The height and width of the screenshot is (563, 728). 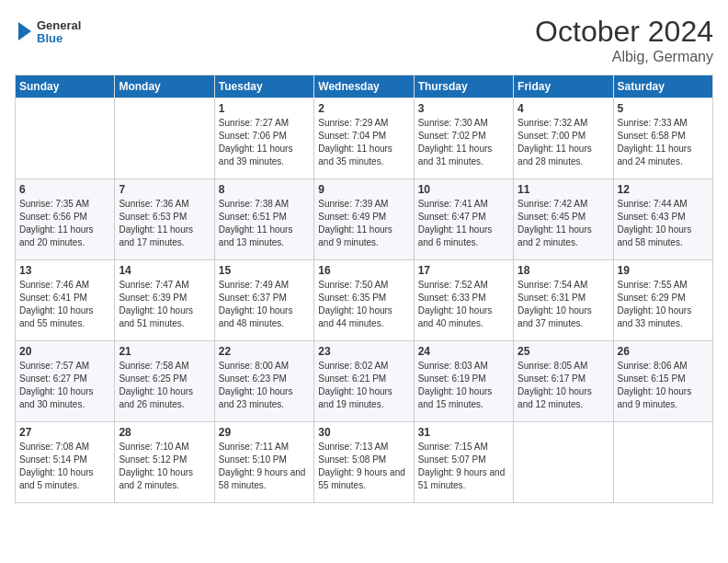 What do you see at coordinates (65, 382) in the screenshot?
I see `calendar-cell: 20Sunrise: 7:57 AM Sunset: 6:27 PM Dayli…` at bounding box center [65, 382].